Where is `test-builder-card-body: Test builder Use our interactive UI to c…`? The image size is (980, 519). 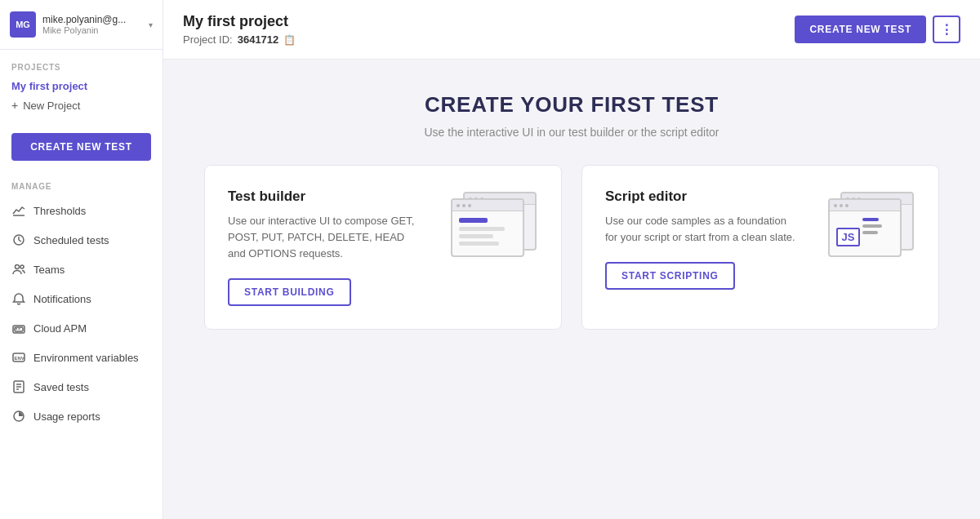 test-builder-card-body: Test builder Use our interactive UI to c… is located at coordinates (332, 247).